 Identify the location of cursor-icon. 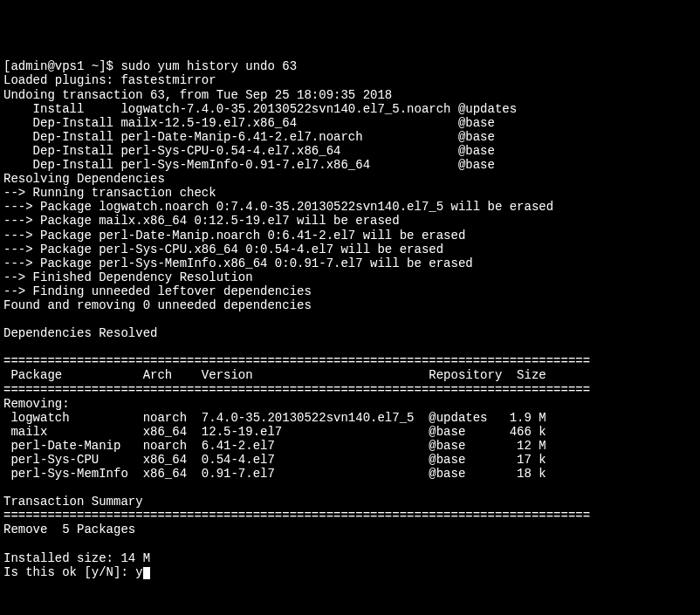
(147, 573).